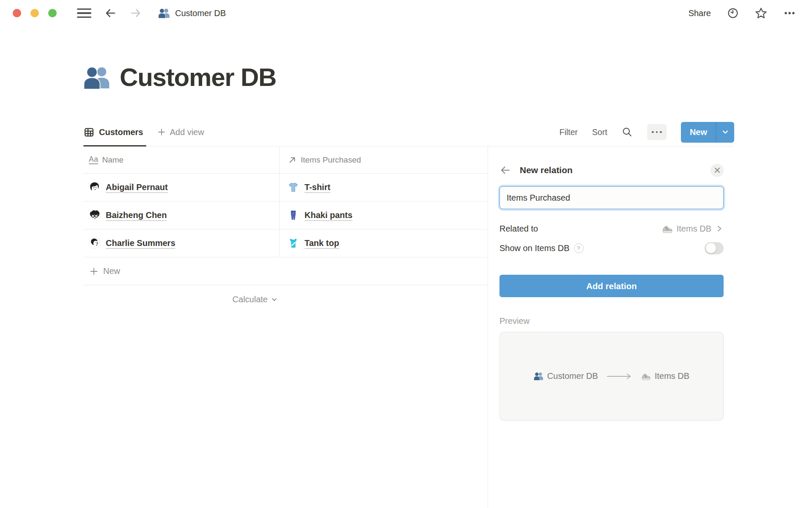  What do you see at coordinates (714, 248) in the screenshot?
I see `show-on-toggle` at bounding box center [714, 248].